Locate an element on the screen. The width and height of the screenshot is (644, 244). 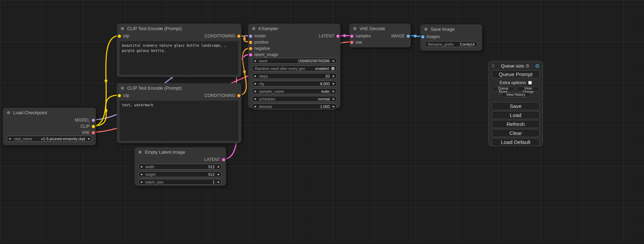
widget-sampler-name: ◀ sampler_name euler ▶ is located at coordinates (294, 91).